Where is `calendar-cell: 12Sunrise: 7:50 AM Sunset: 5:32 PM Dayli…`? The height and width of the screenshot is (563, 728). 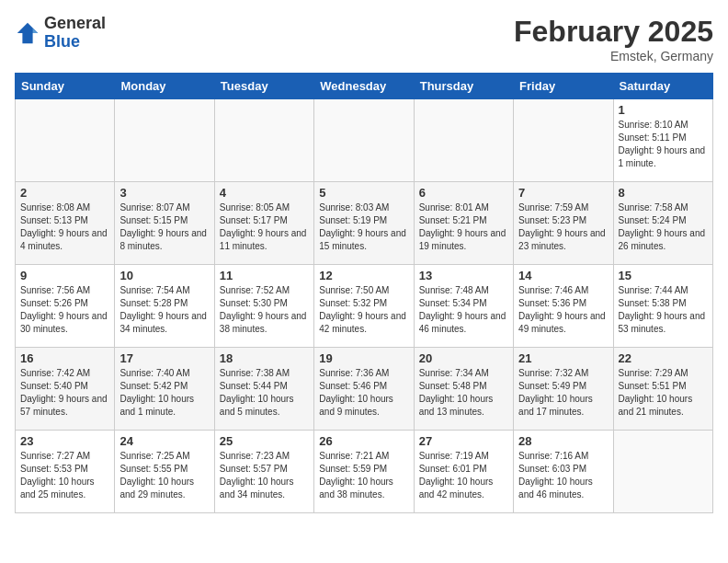 calendar-cell: 12Sunrise: 7:50 AM Sunset: 5:32 PM Dayli… is located at coordinates (364, 306).